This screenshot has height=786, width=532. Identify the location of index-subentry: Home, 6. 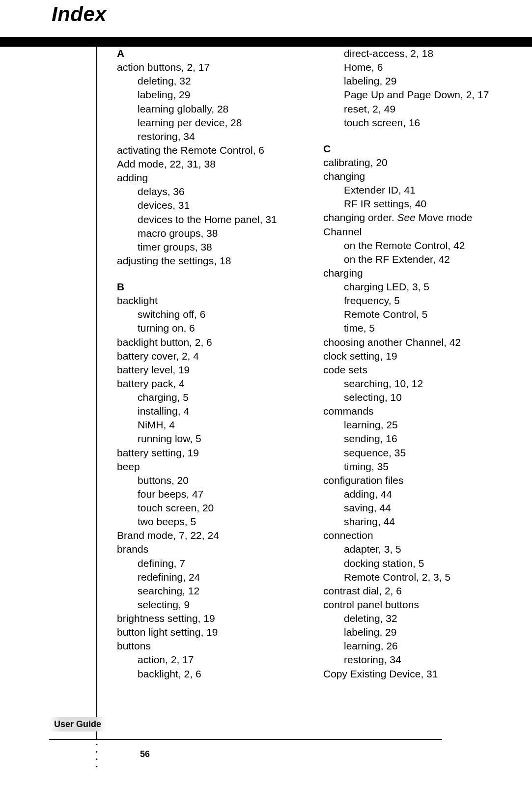
(412, 67).